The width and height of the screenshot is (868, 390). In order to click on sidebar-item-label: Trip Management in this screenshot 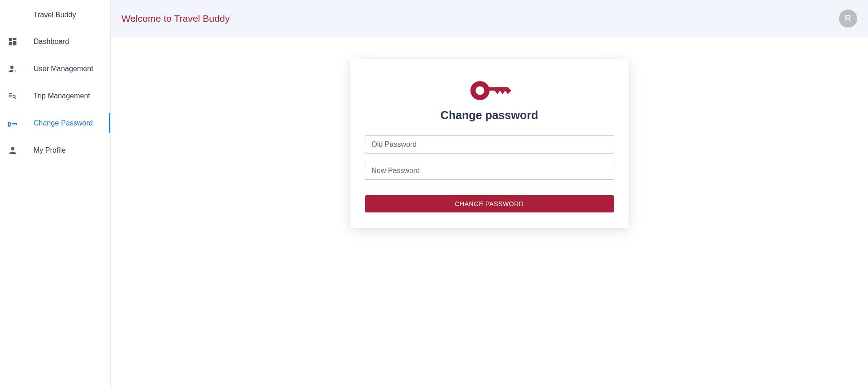, I will do `click(62, 96)`.